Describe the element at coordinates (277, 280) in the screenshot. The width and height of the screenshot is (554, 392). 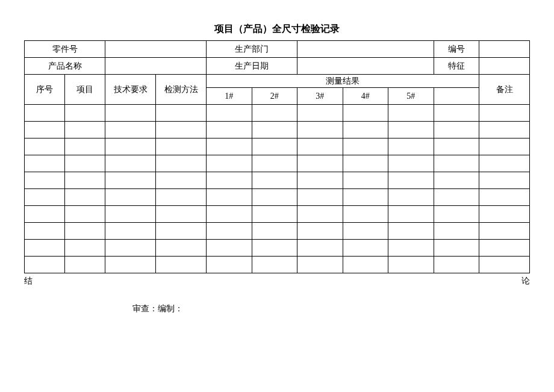
I see `conclusion-row: 结 论` at that location.